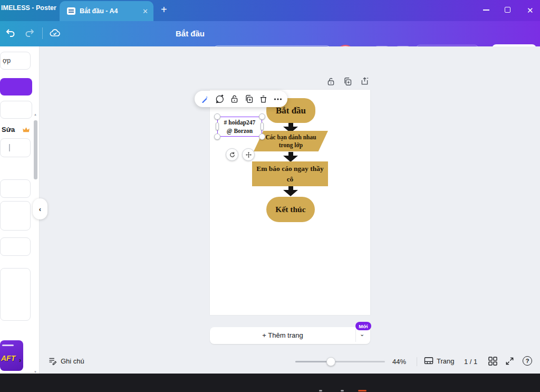  What do you see at coordinates (240, 122) in the screenshot?
I see `textbox-line1: # hoidap247` at bounding box center [240, 122].